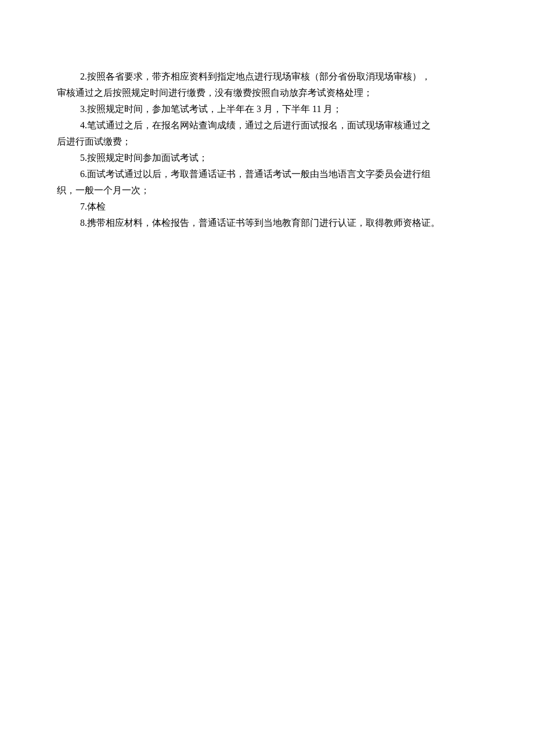 This screenshot has width=534, height=756. I want to click on list-item-continuation: 后进行面试缴费；, so click(267, 142).